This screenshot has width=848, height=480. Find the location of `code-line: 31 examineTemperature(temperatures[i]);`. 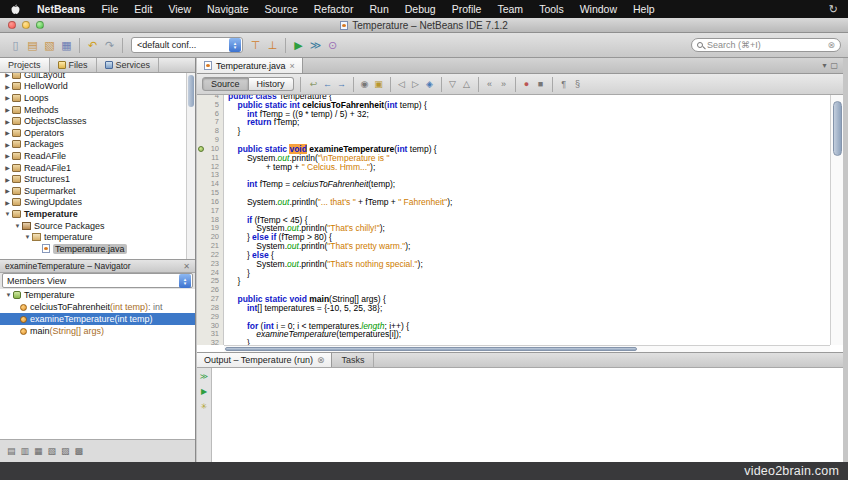

code-line: 31 examineTemperature(temperatures[i]); is located at coordinates (514, 334).